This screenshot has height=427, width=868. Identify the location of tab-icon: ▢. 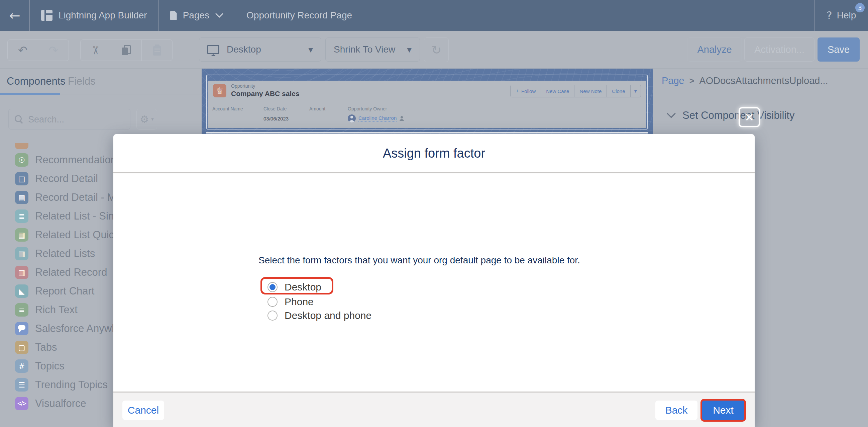
(22, 347).